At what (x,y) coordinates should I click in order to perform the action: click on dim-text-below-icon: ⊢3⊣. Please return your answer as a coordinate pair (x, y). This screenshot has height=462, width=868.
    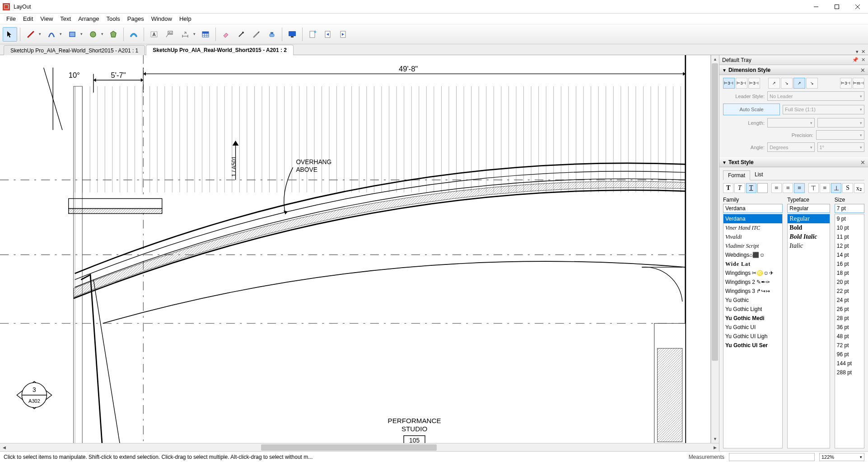
    Looking at the image, I should click on (754, 83).